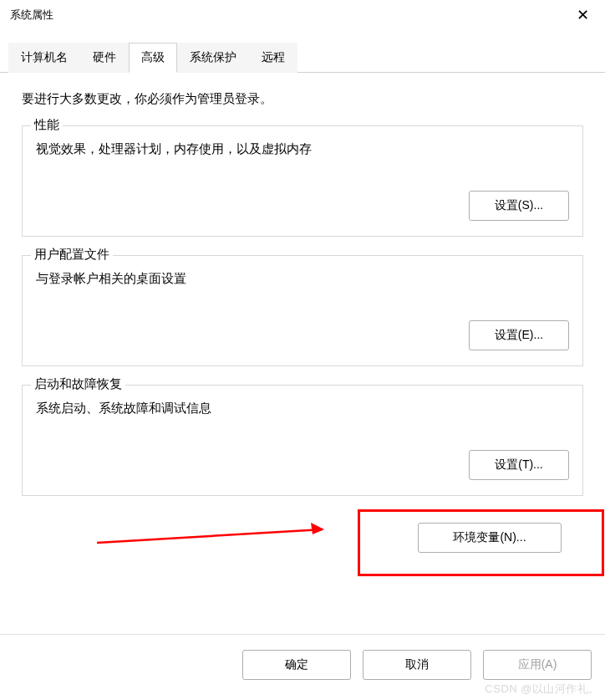 This screenshot has width=605, height=700. What do you see at coordinates (302, 99) in the screenshot?
I see `admin-notice: 要进行大多数更改，你必须作为管理员登录。` at bounding box center [302, 99].